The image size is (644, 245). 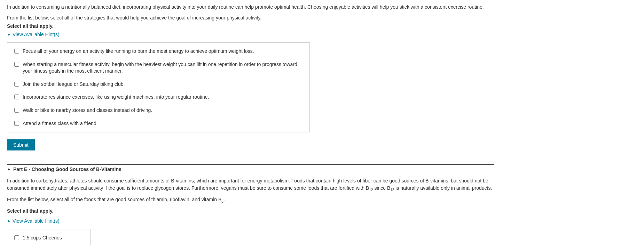 What do you see at coordinates (158, 84) in the screenshot?
I see `checkbox-item-3: Join the softball league or Saturday bik…` at bounding box center [158, 84].